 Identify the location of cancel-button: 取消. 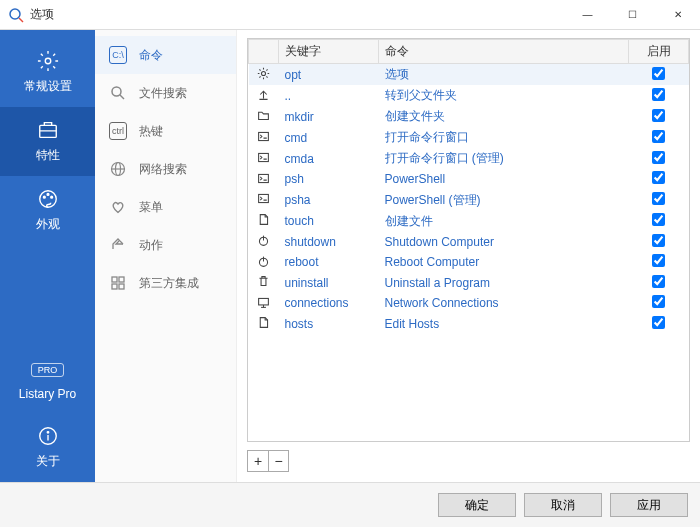
(563, 505).